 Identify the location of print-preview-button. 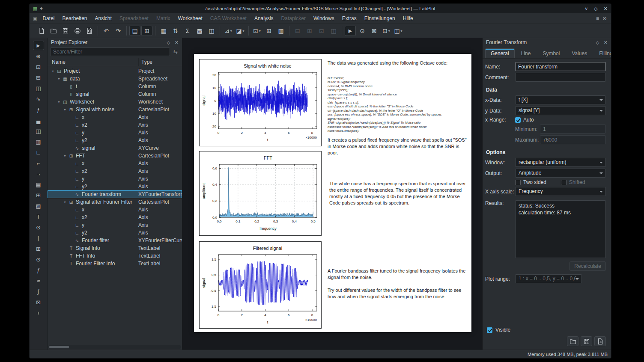
(89, 31).